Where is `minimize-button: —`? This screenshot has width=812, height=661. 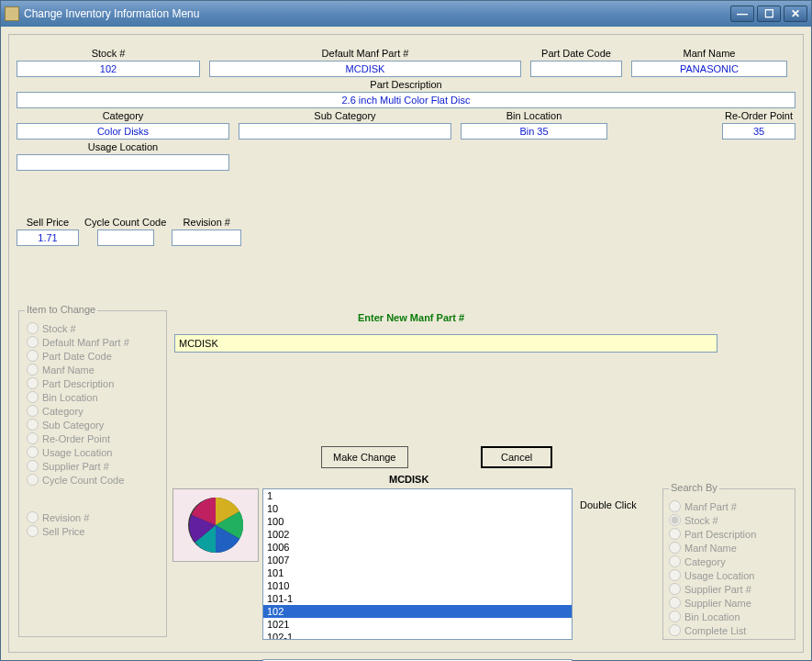 minimize-button: — is located at coordinates (742, 14).